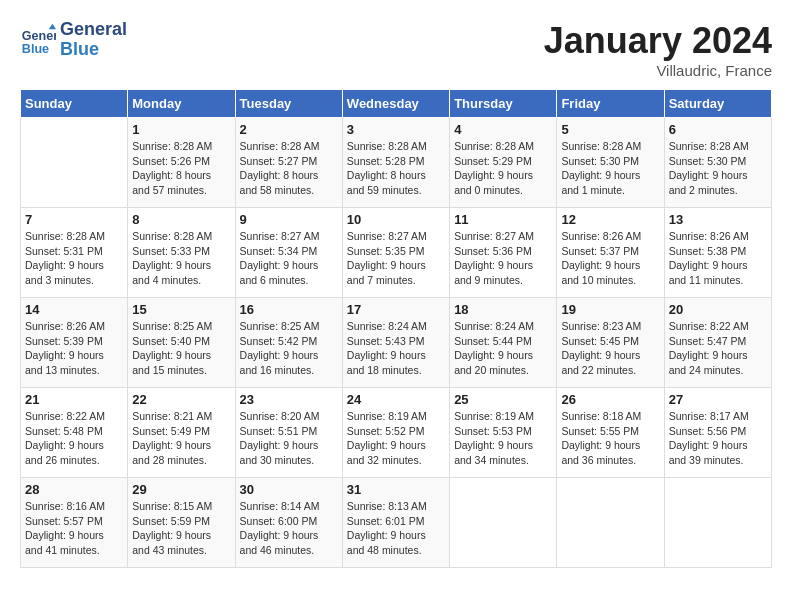 Image resolution: width=792 pixels, height=612 pixels. Describe the element at coordinates (74, 438) in the screenshot. I see `day-info: Sunrise: 8:22 AMSunset: 5:48 PMDaylight:…` at that location.